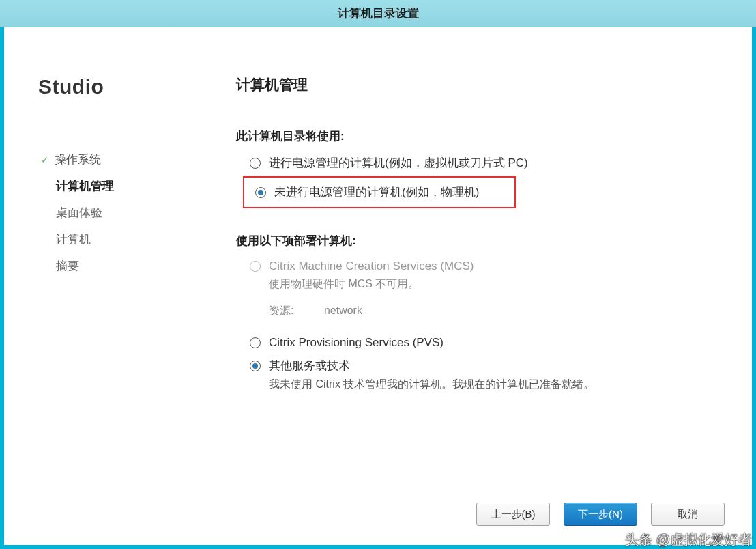  I want to click on radio-label: 未进行电源管理的计算机(例如，物理机), so click(377, 193).